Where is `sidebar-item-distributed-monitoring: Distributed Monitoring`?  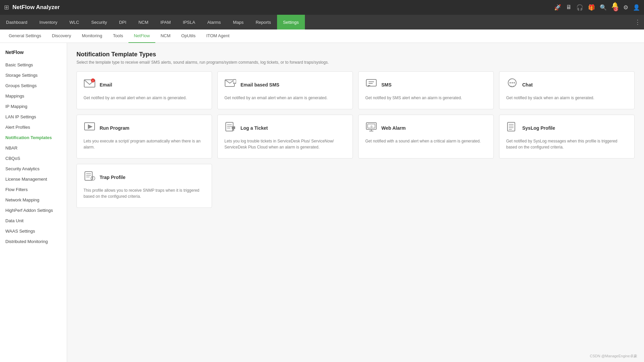 sidebar-item-distributed-monitoring: Distributed Monitoring is located at coordinates (34, 241).